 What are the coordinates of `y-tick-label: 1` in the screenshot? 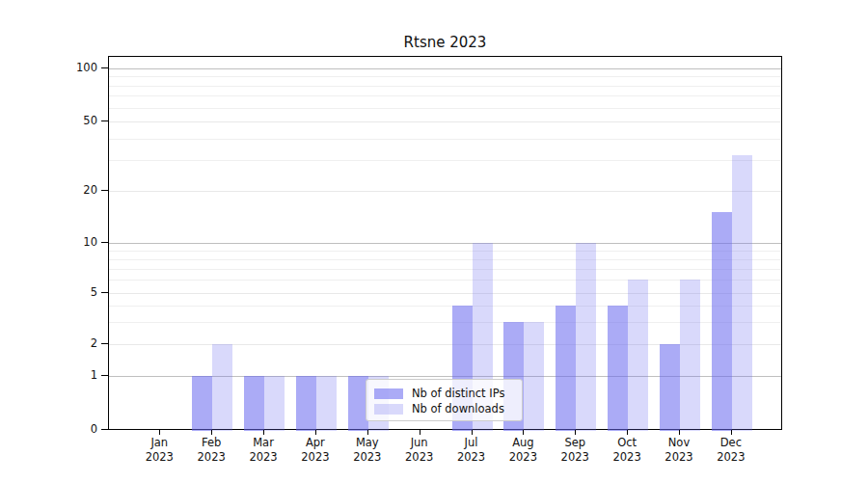 It's located at (48, 375).